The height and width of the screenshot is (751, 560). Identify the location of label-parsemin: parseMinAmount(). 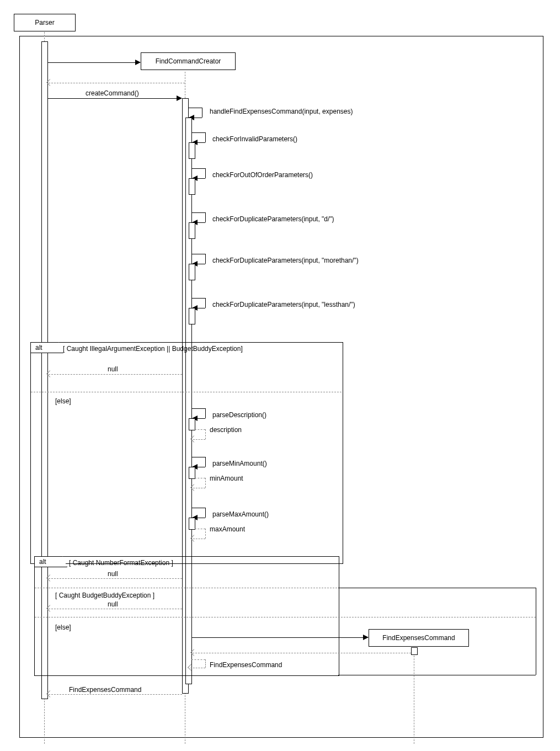
(239, 464).